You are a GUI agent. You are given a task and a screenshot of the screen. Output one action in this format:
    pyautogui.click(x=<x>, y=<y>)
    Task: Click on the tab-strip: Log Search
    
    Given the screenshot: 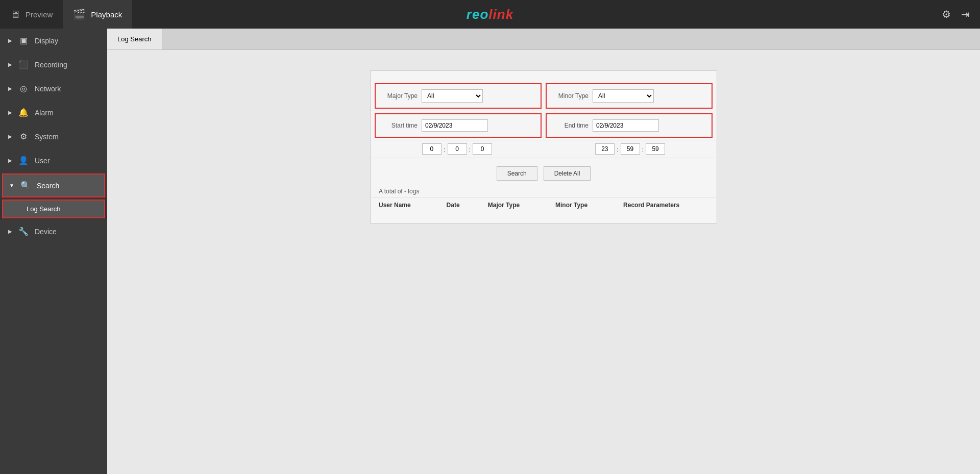 What is the action you would take?
    pyautogui.click(x=544, y=39)
    